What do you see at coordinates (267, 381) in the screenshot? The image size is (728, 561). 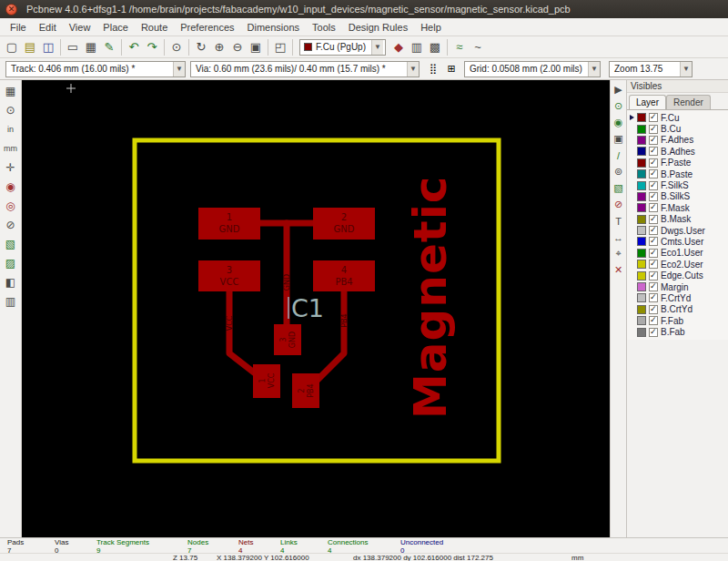 I see `pad-bottom-1-vcc` at bounding box center [267, 381].